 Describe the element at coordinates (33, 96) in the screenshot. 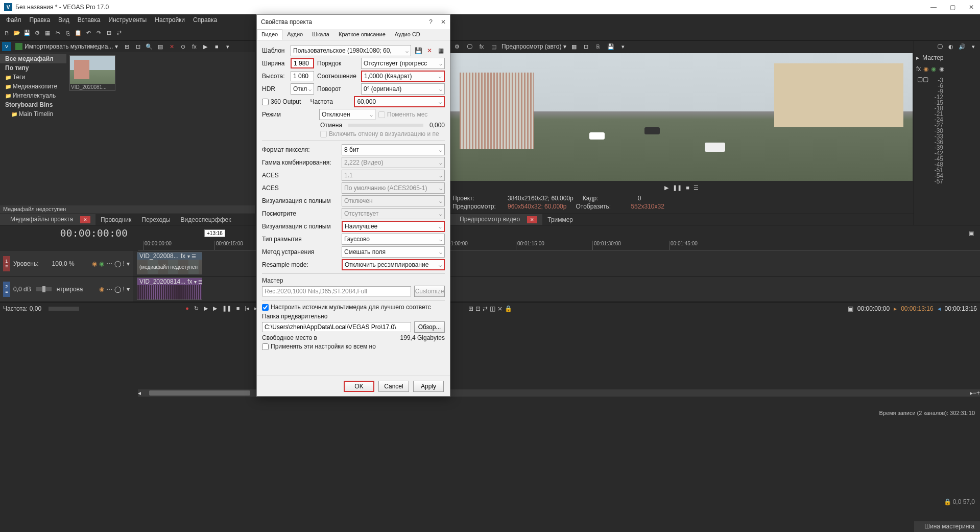

I see `tree-smart: Интеллектуаль` at that location.